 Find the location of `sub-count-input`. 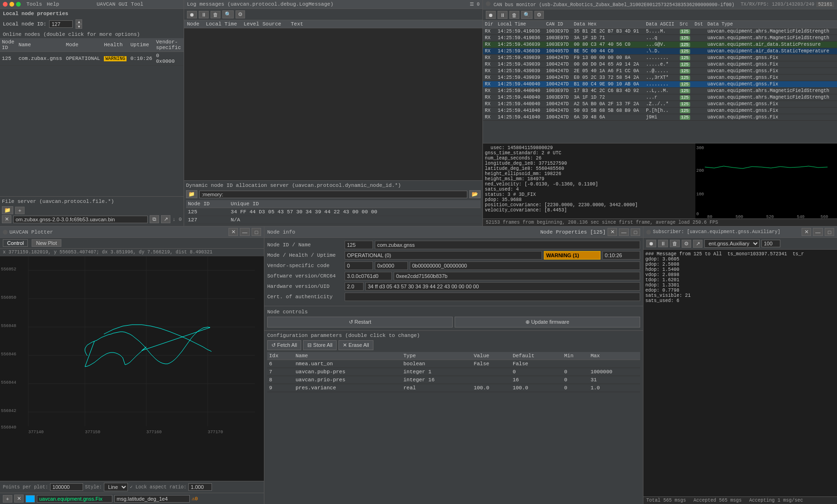

sub-count-input is located at coordinates (771, 244).